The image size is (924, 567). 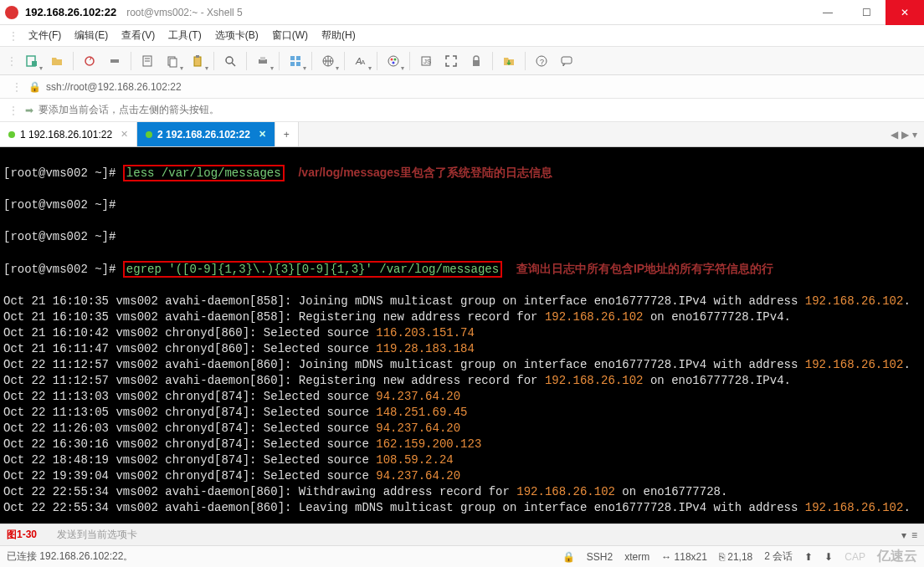 What do you see at coordinates (462, 556) in the screenshot?
I see `status-bar: 已连接 192.168.26.102:22。 🔒 SSH2 xterm ↔ 11…` at bounding box center [462, 556].